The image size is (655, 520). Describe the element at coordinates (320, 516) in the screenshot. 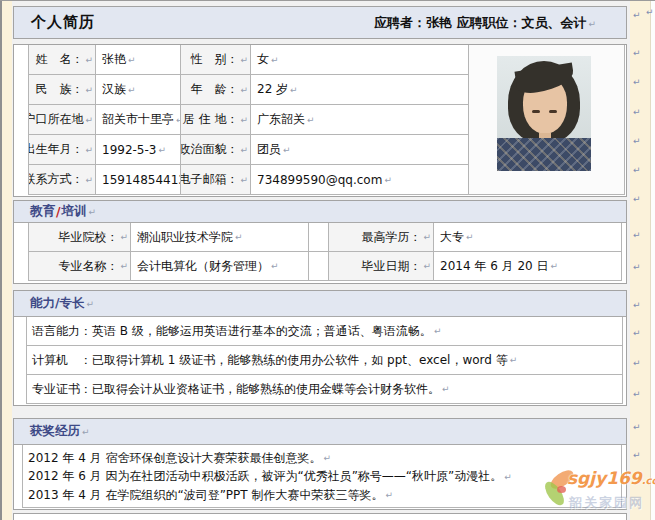

I see `next-section-cutoff` at that location.